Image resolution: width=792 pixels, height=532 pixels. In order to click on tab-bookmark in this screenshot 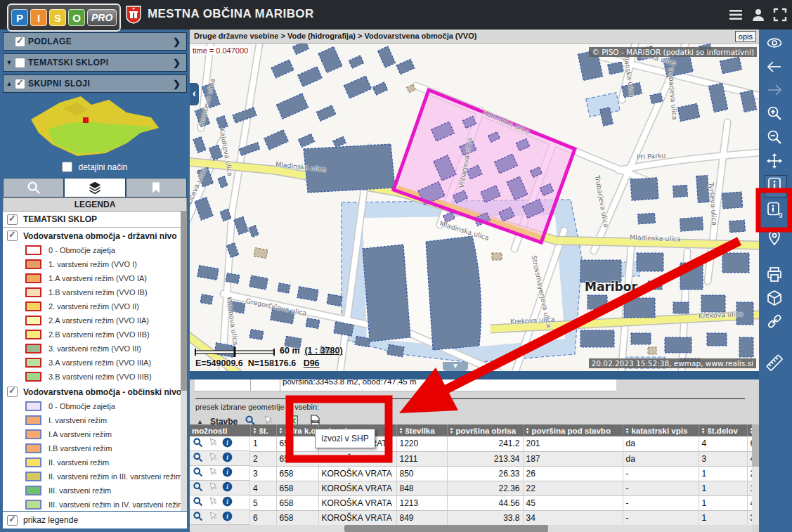, I will do `click(156, 188)`.